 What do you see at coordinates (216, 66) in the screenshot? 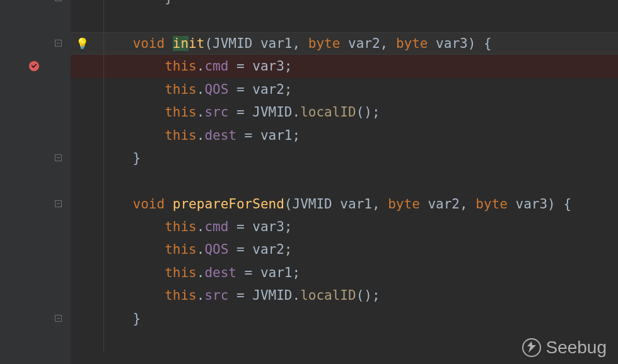
I see `token-field: cmd` at bounding box center [216, 66].